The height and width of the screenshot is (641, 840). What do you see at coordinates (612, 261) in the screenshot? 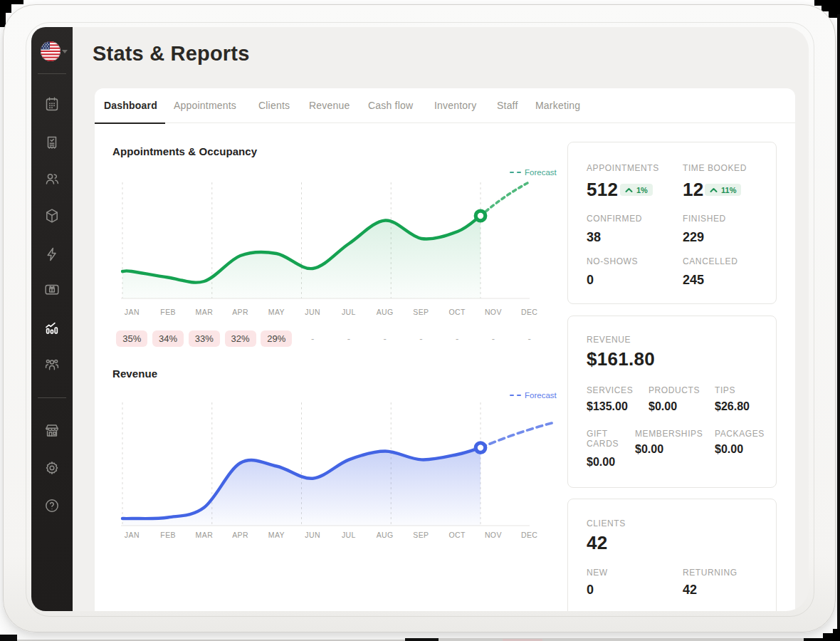
I see `stat-label: NO-SHOWS` at bounding box center [612, 261].